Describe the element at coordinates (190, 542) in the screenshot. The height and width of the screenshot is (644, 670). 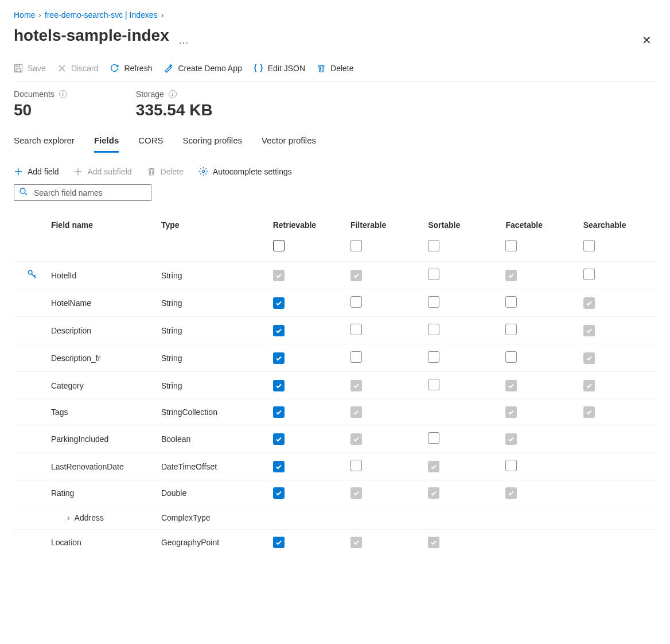
I see `field-type: GeographyPoint` at that location.